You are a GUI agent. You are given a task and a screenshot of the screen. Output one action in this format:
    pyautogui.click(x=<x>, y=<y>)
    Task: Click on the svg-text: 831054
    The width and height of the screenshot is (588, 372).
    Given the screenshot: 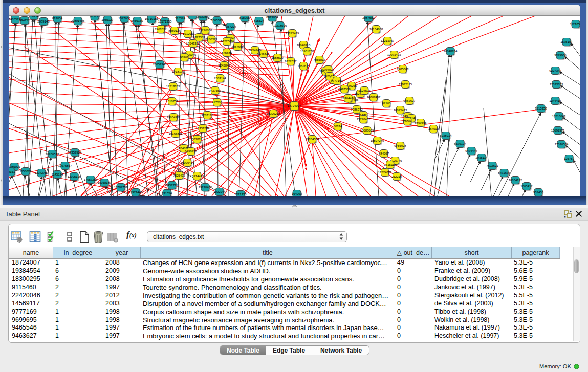 What is the action you would take?
    pyautogui.click(x=57, y=18)
    